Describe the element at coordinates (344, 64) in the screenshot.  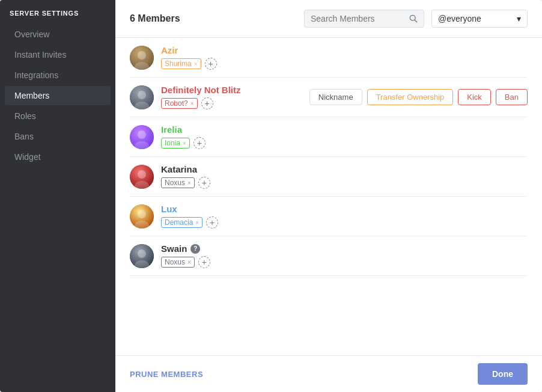
I see `member-tags-azir: Shurima×+` at that location.